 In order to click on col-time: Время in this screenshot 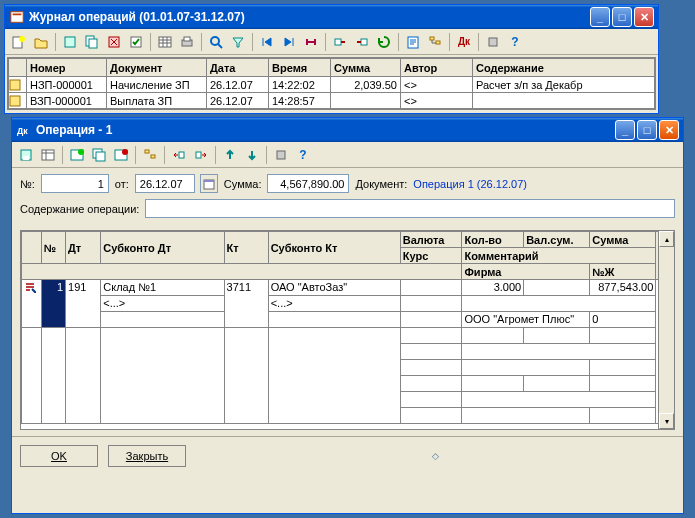, I will do `click(300, 68)`.